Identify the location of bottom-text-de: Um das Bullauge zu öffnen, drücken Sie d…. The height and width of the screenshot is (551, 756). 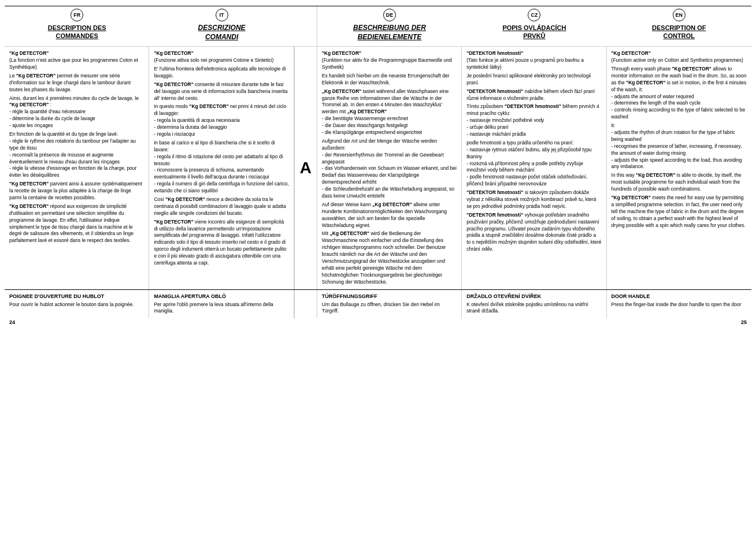
(390, 308).